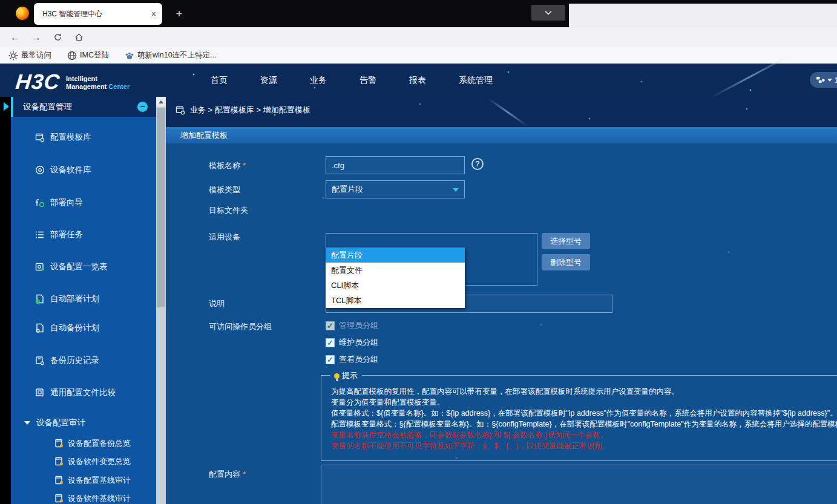  What do you see at coordinates (57, 38) in the screenshot?
I see `reload-button` at bounding box center [57, 38].